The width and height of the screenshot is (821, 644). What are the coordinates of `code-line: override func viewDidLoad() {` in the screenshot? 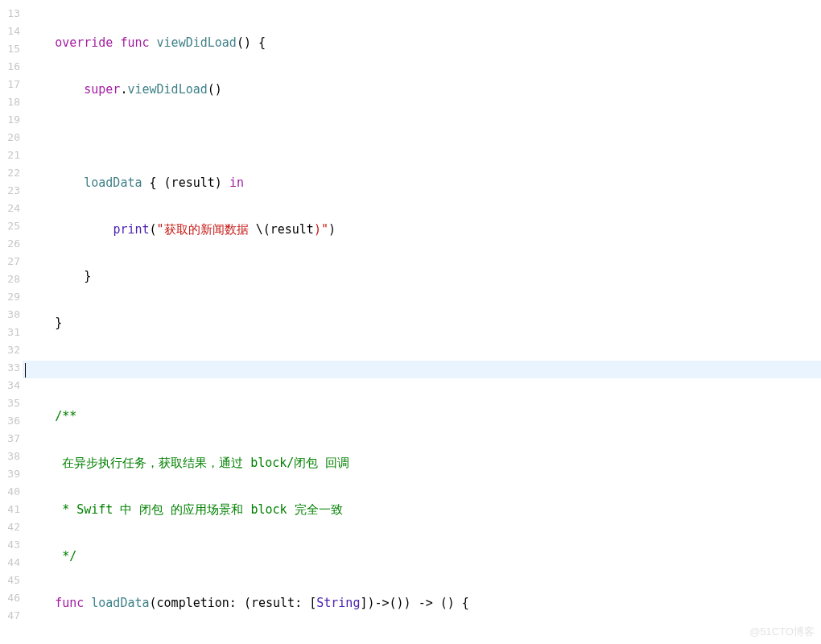 It's located at (422, 43).